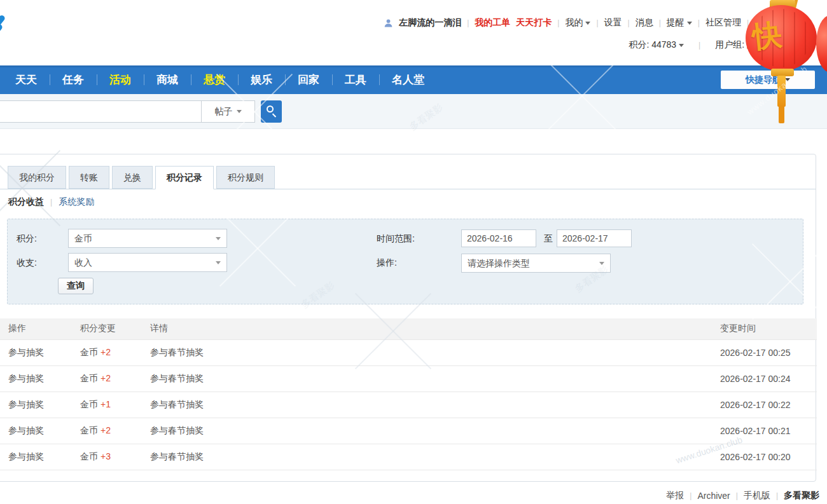 This screenshot has height=504, width=827. I want to click on checkin-link: 天天打卡, so click(534, 23).